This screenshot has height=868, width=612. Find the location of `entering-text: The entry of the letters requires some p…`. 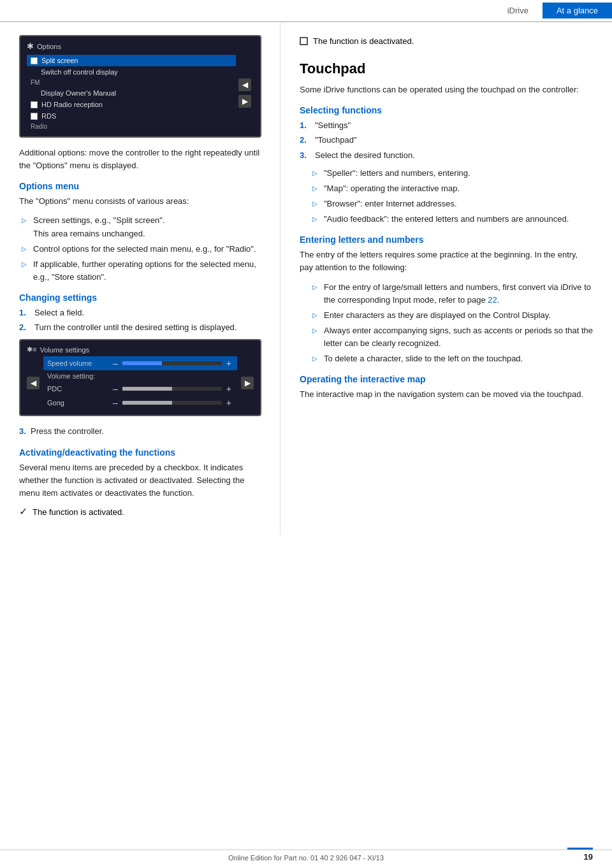

entering-text: The entry of the letters requires some p… is located at coordinates (446, 261).